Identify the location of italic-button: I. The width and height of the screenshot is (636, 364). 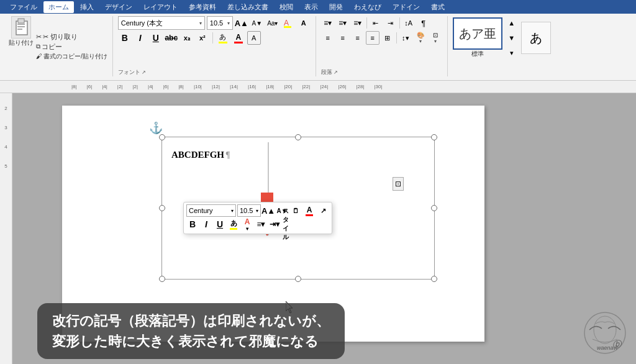
(140, 38).